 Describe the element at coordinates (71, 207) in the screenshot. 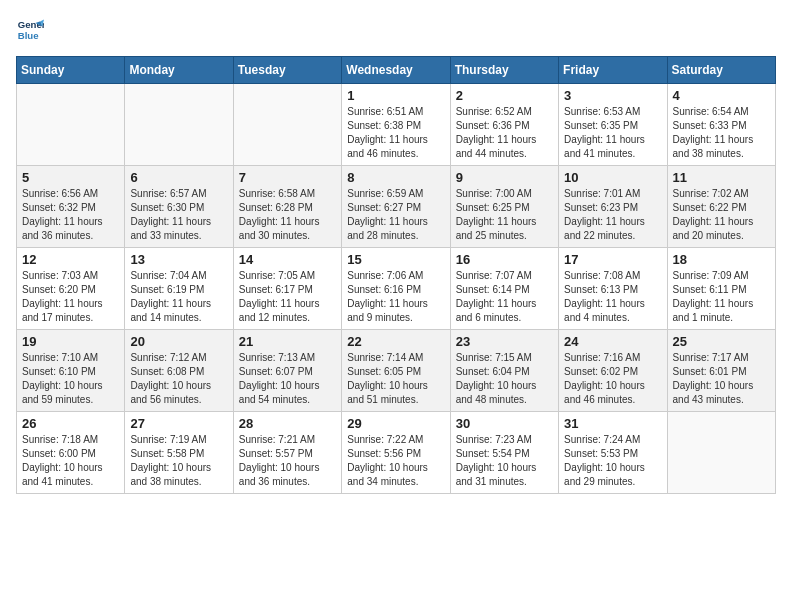

I see `calendar-cell: 5Sunrise: 6:56 AM Sunset: 6:32 PM Daylig…` at that location.